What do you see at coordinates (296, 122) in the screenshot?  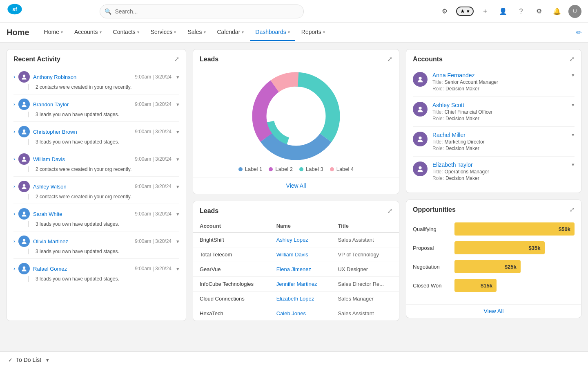 I see `leads-chart-card: Leads ⤢` at bounding box center [296, 122].